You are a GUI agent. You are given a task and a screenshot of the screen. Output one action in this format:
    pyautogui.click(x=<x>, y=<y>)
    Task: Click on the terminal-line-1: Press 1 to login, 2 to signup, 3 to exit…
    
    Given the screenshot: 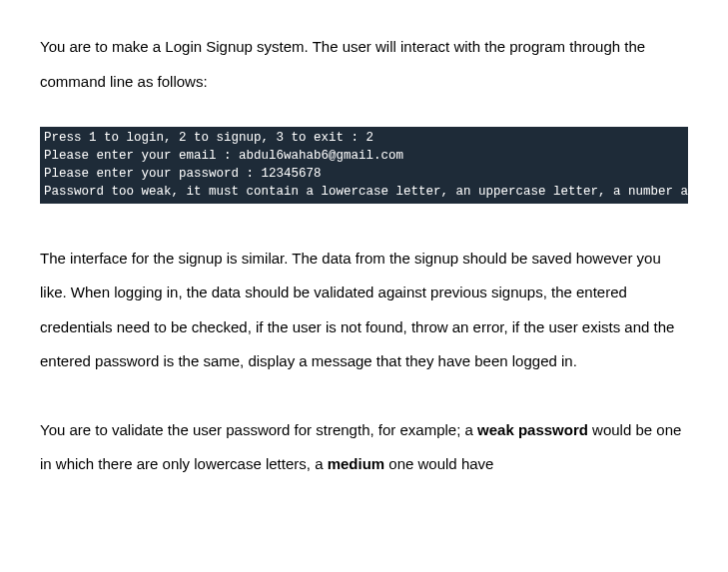 What is the action you would take?
    pyautogui.click(x=364, y=138)
    